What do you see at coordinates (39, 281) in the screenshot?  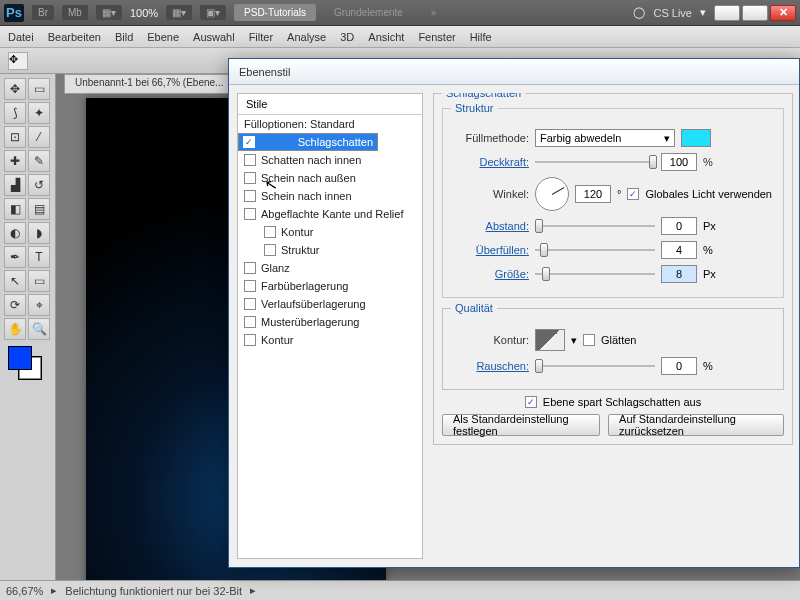 I see `shape-tool: ▭` at bounding box center [39, 281].